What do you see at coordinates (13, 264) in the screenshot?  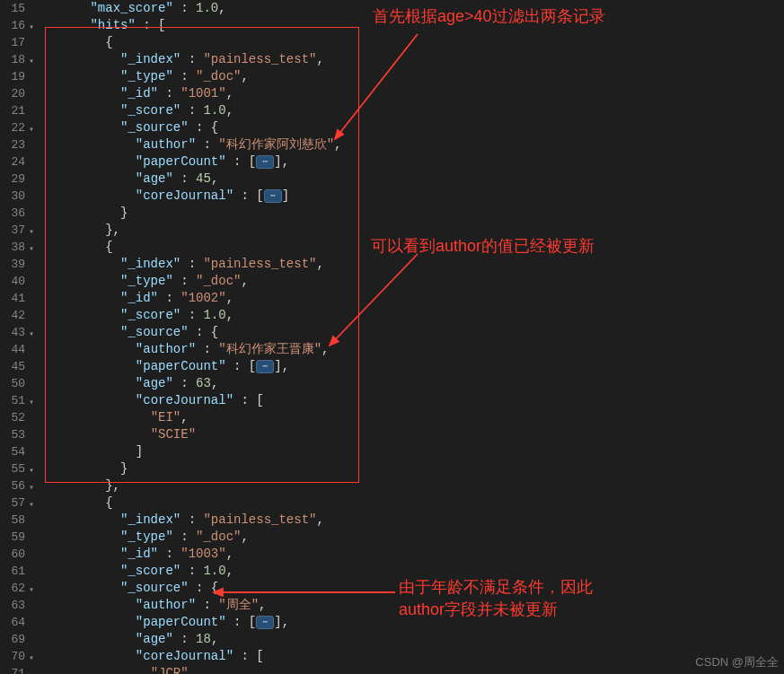 I see `line-number: 39` at bounding box center [13, 264].